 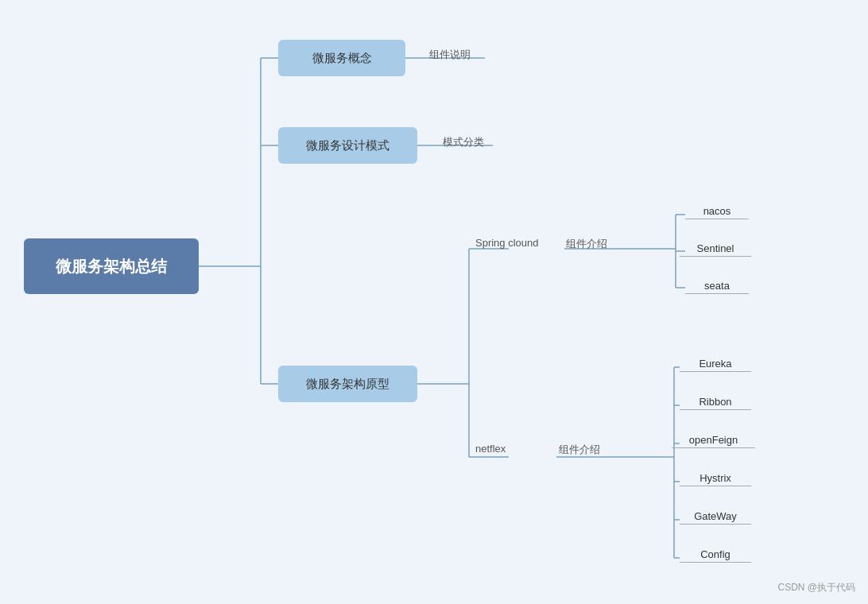 What do you see at coordinates (715, 403) in the screenshot?
I see `leaf-ribbon: Ribbon` at bounding box center [715, 403].